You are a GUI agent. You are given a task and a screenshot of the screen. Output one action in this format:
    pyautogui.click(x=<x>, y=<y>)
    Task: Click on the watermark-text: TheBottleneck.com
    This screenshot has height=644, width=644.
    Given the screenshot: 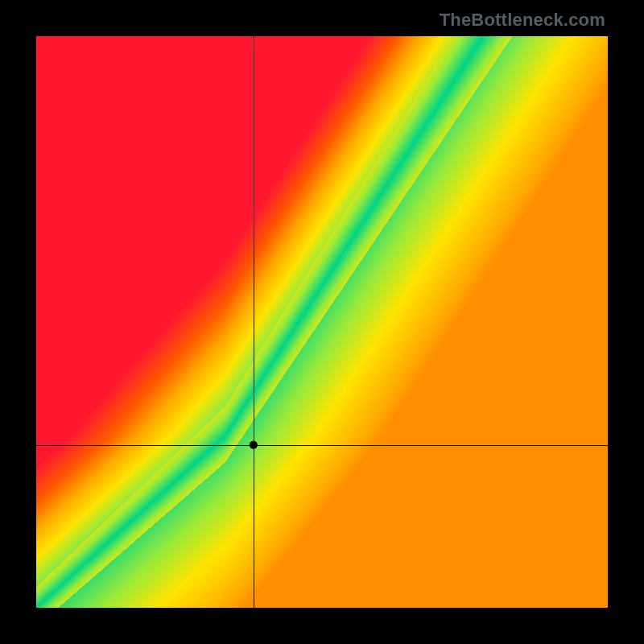 What is the action you would take?
    pyautogui.click(x=522, y=20)
    